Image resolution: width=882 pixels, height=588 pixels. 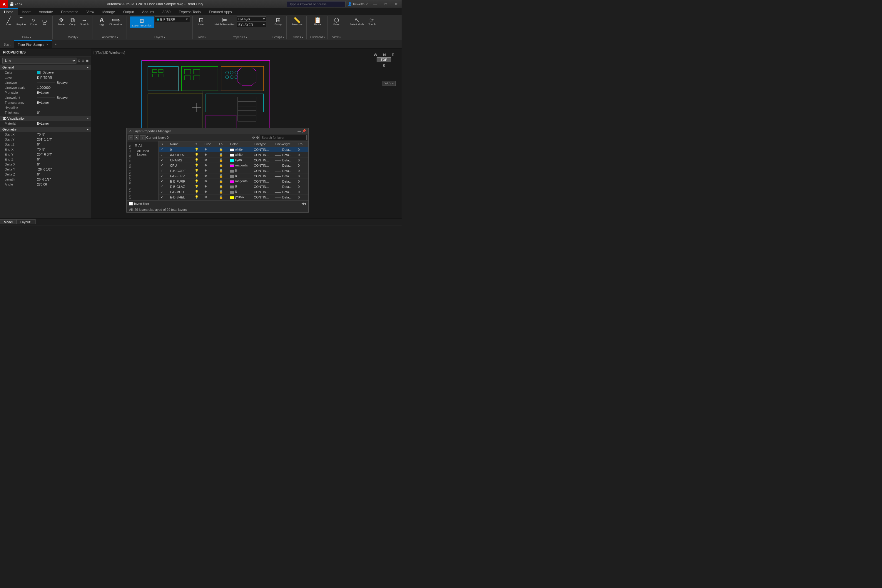 I want to click on col-trans: Tra..., so click(x=302, y=144).